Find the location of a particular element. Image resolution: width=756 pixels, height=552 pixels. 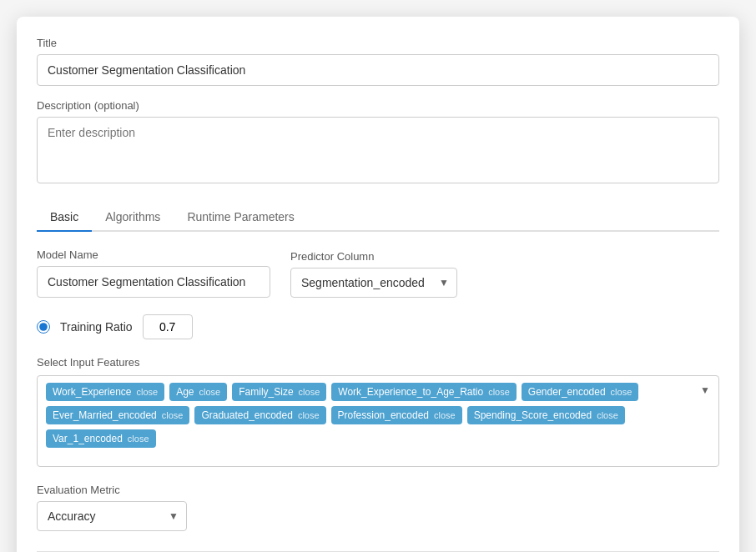

tag-label: Var_1_encoded is located at coordinates (88, 439).